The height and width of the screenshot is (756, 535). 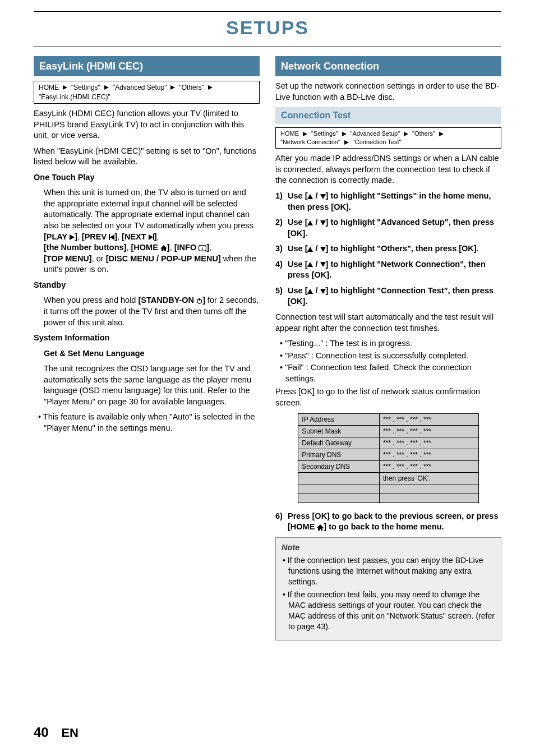 What do you see at coordinates (428, 479) in the screenshot?
I see `cell-val: then press 'OK'.` at bounding box center [428, 479].